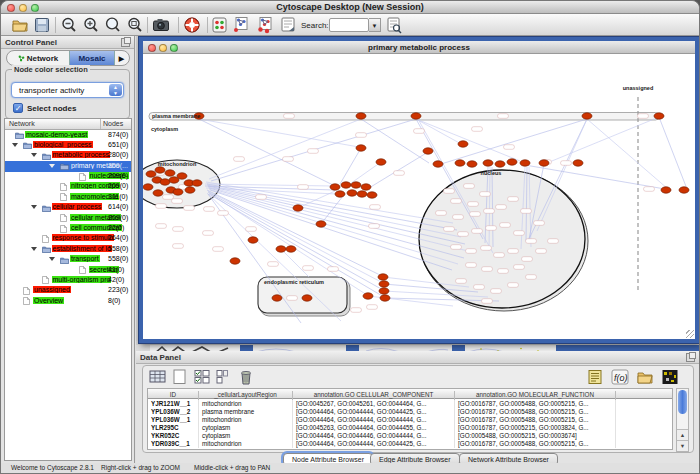 This screenshot has width=700, height=474. What do you see at coordinates (682, 446) in the screenshot?
I see `scroll-down-icon: ▼` at bounding box center [682, 446].